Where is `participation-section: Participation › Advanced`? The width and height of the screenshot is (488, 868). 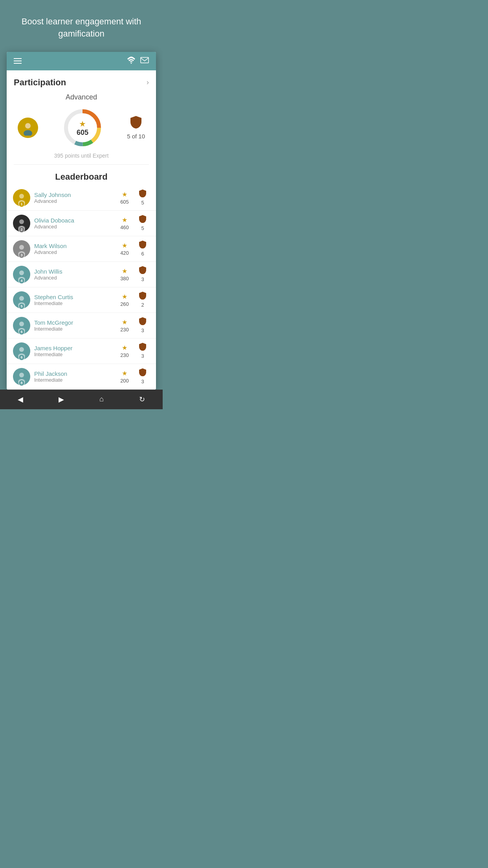 participation-section: Participation › Advanced is located at coordinates (81, 118).